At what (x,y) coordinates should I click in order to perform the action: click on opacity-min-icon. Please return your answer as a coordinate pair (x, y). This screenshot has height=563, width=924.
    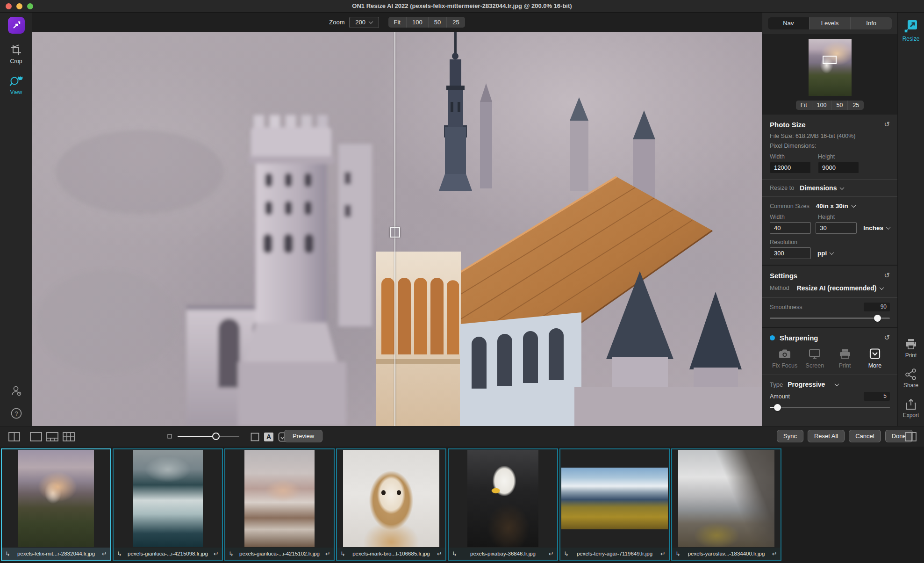
    Looking at the image, I should click on (170, 436).